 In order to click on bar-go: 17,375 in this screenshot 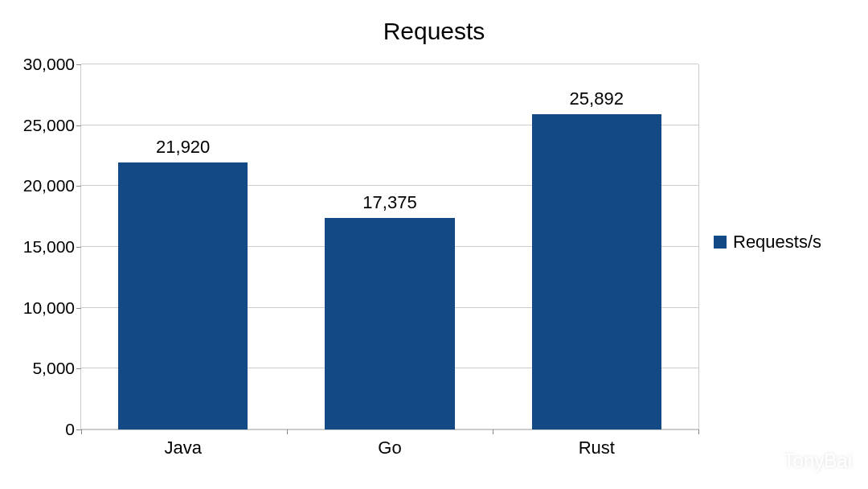, I will do `click(389, 323)`.